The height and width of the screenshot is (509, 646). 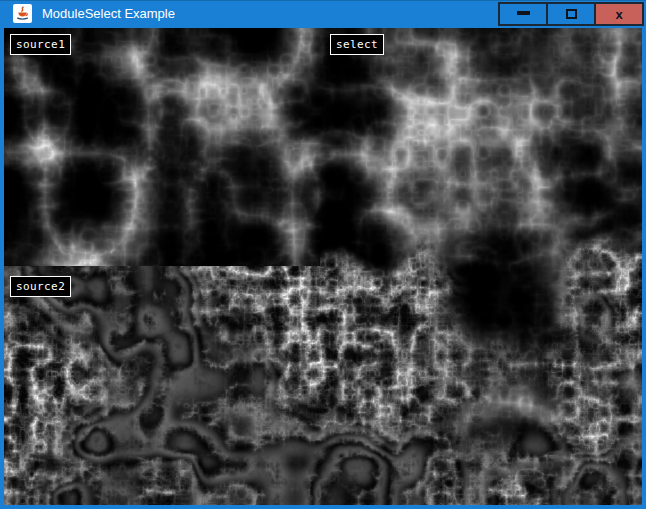 I want to click on maximize-button, so click(x=571, y=14).